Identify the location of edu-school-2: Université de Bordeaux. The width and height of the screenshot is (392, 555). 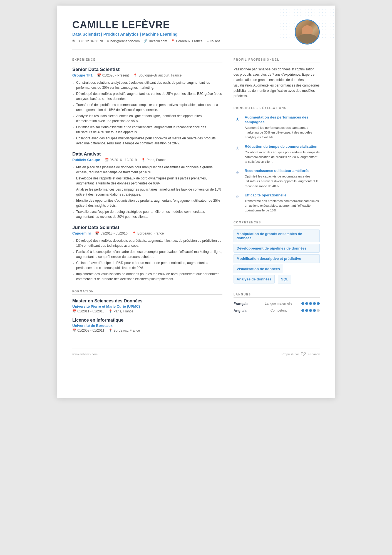
(147, 325).